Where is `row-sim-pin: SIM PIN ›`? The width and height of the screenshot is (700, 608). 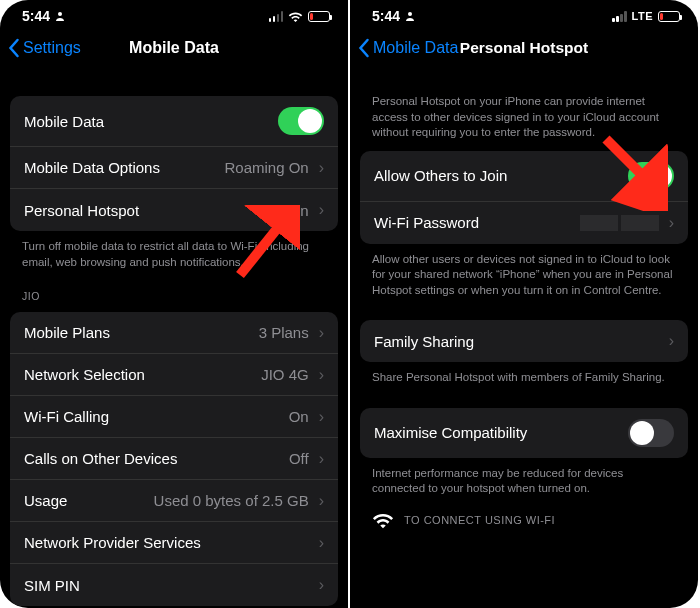
row-sim-pin: SIM PIN › is located at coordinates (174, 585).